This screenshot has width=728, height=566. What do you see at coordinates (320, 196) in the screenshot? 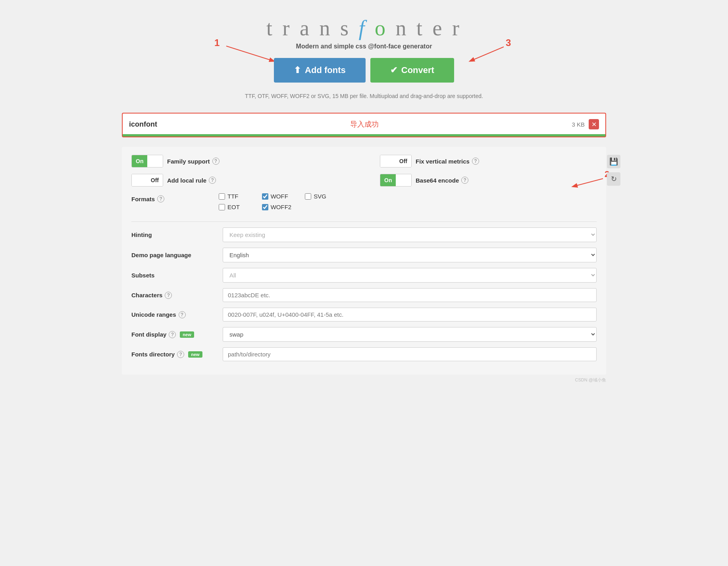
I see `svg-label: SVG` at bounding box center [320, 196].